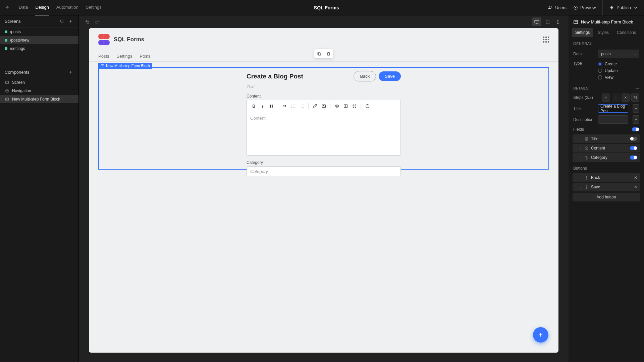 The height and width of the screenshot is (362, 644). What do you see at coordinates (36, 99) in the screenshot?
I see `component-label: New Multi-step Form Block` at bounding box center [36, 99].